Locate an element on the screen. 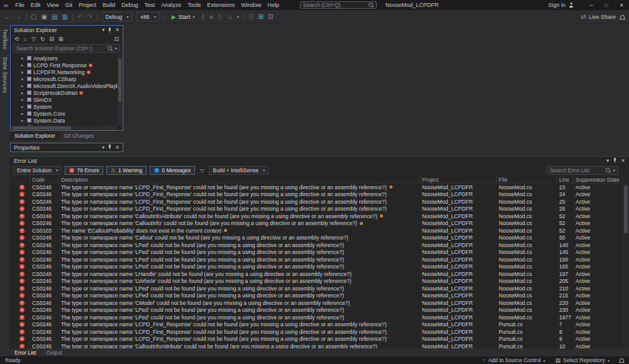 Image resolution: width=629 pixels, height=364 pixels. menu-item: File is located at coordinates (20, 5).